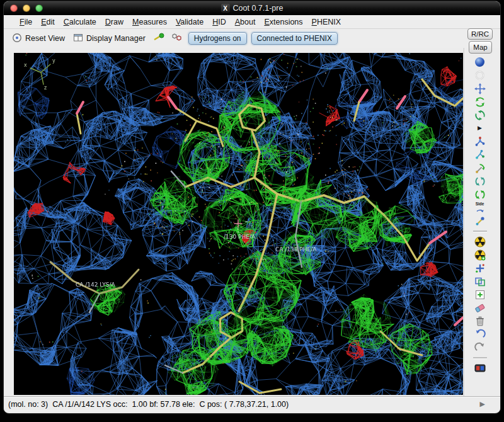  What do you see at coordinates (17, 39) in the screenshot?
I see `reset-view-icon` at bounding box center [17, 39].